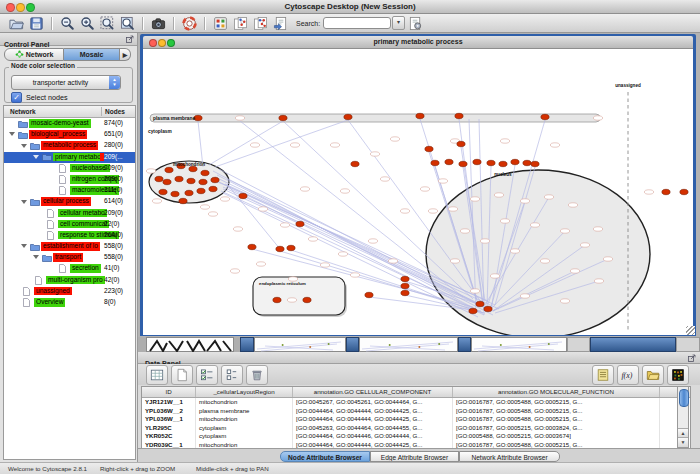  What do you see at coordinates (200, 144) in the screenshot?
I see `network-edge` at bounding box center [200, 144].